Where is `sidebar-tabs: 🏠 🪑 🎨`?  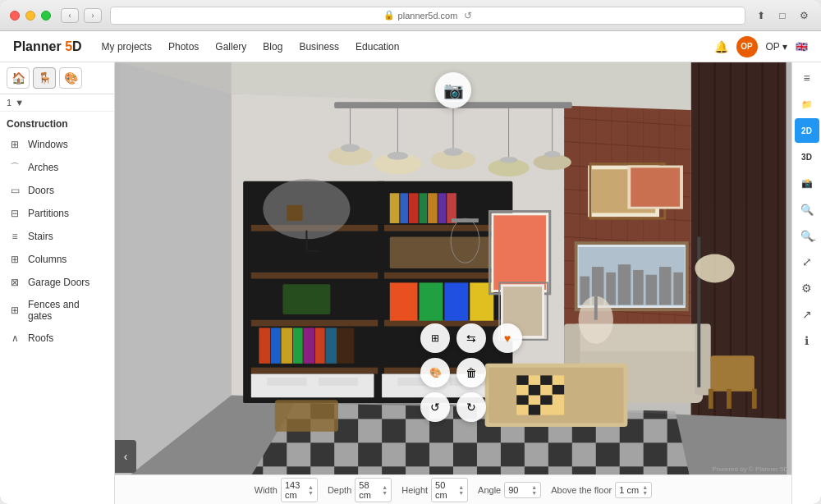
sidebar-tabs: 🏠 🪑 🎨 is located at coordinates (57, 79).